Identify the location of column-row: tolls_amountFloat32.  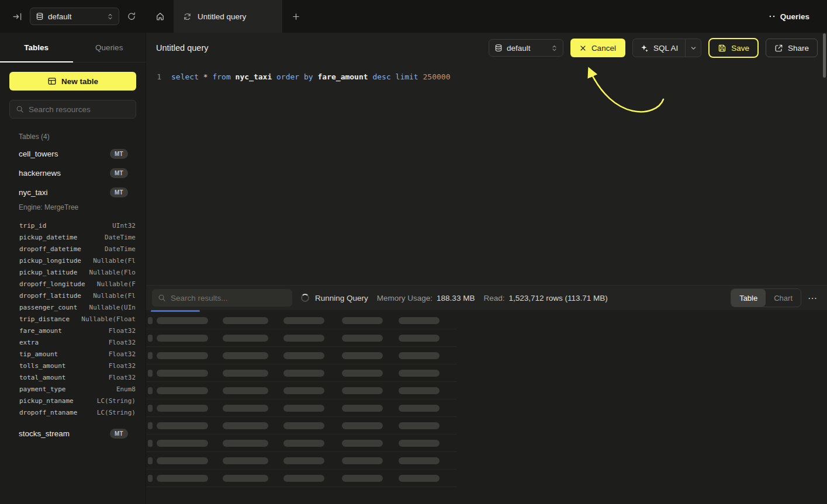
(72, 366).